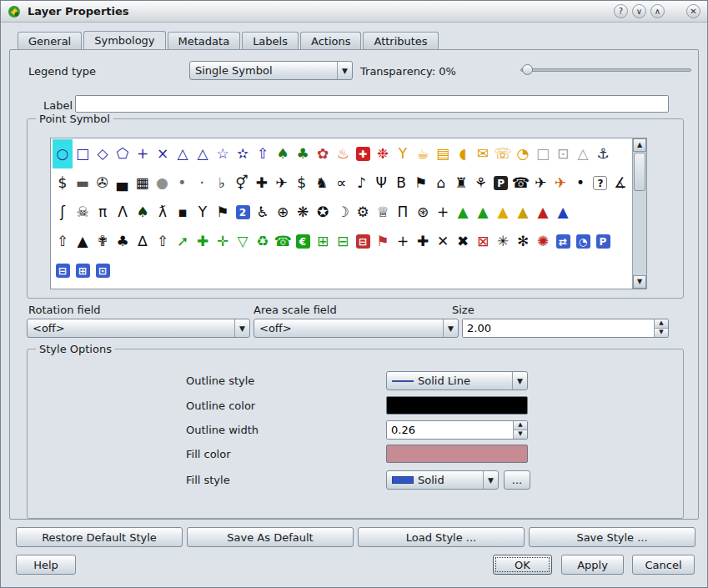  What do you see at coordinates (138, 329) in the screenshot?
I see `rotation-field-combobox: <off> ▼` at bounding box center [138, 329].